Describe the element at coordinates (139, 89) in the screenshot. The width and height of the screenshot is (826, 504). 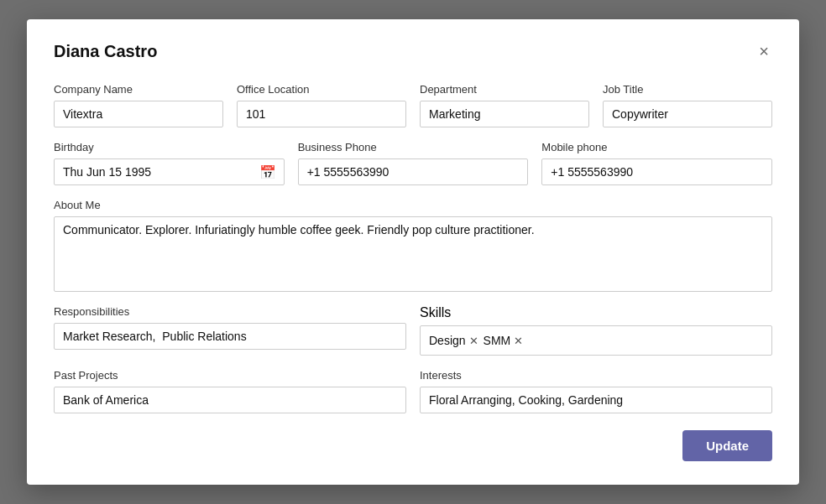
I see `company-name-label: Company Name` at that location.